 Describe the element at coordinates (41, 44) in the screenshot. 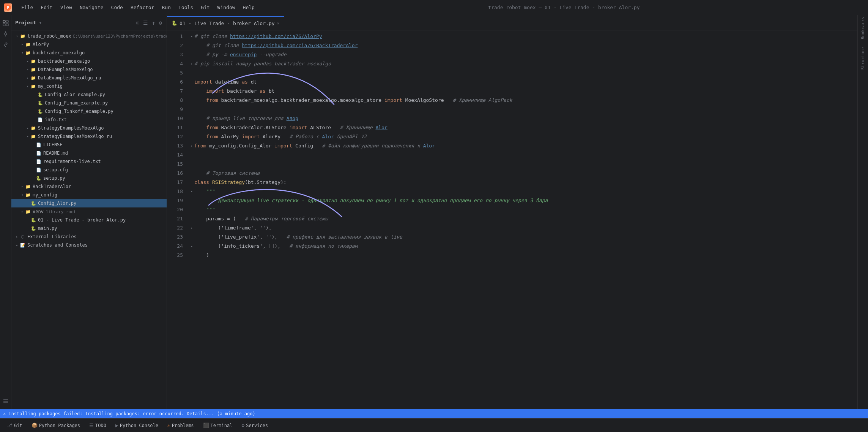

I see `tree-label-alorpy: AlorPy` at that location.